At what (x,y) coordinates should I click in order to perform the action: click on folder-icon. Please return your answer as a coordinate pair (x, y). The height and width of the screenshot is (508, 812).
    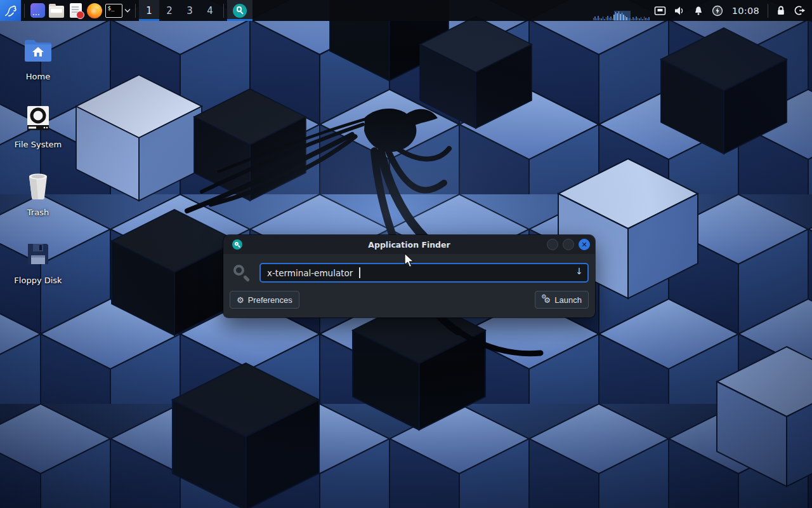
    Looking at the image, I should click on (56, 11).